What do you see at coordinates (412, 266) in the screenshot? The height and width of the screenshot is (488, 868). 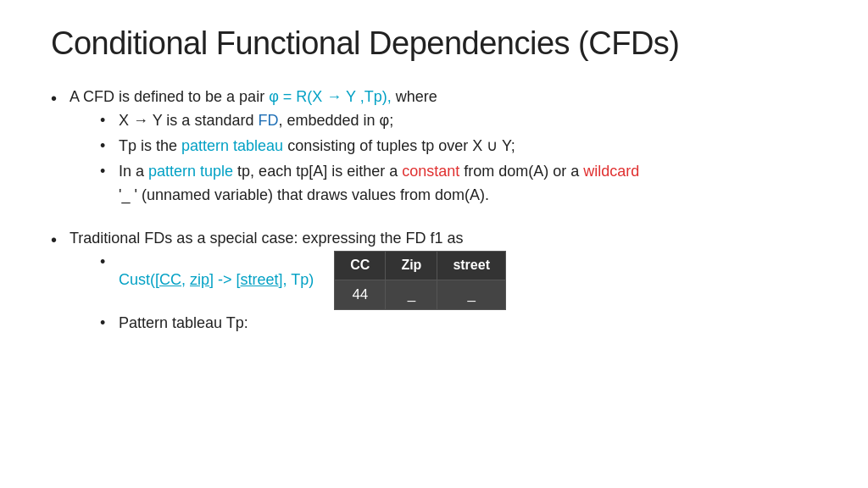 I see `table-header-zip: Zip` at bounding box center [412, 266].